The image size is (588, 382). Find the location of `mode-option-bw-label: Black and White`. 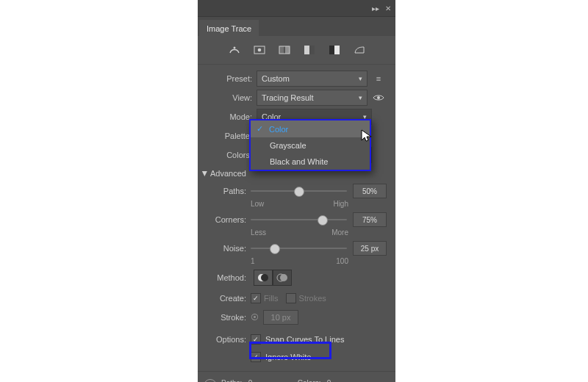

mode-option-bw-label: Black and White is located at coordinates (298, 162).